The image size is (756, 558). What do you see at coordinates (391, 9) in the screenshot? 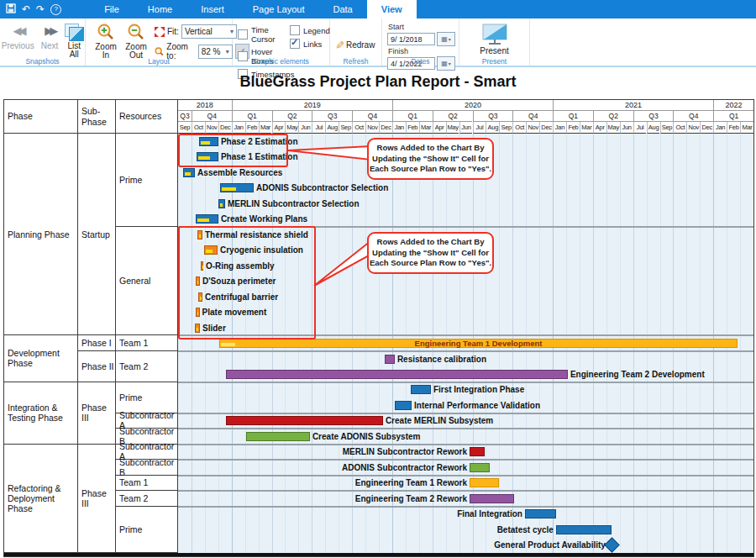
I see `tab-view: View` at bounding box center [391, 9].